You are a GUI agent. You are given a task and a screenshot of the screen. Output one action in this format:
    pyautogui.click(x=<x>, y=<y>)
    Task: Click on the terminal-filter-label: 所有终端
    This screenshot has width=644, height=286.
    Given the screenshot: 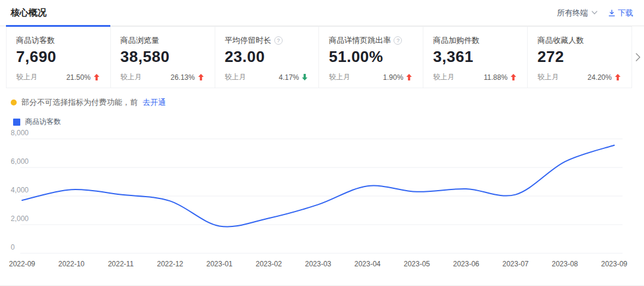 What is the action you would take?
    pyautogui.click(x=572, y=13)
    